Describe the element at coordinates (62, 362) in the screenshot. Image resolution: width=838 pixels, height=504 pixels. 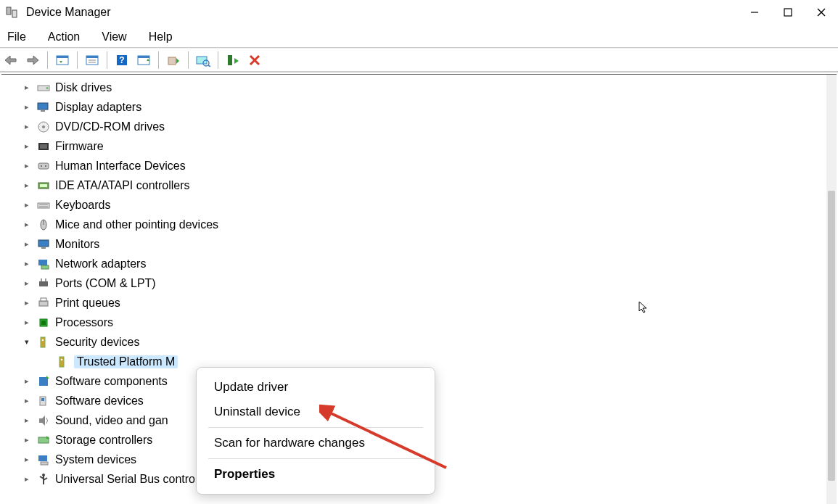
I see `device-icon` at that location.